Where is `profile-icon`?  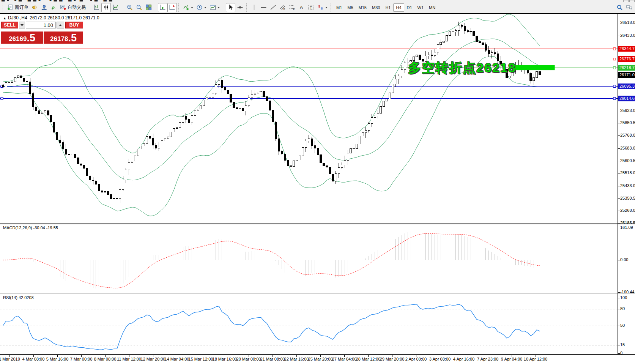
profile-icon is located at coordinates (44, 8).